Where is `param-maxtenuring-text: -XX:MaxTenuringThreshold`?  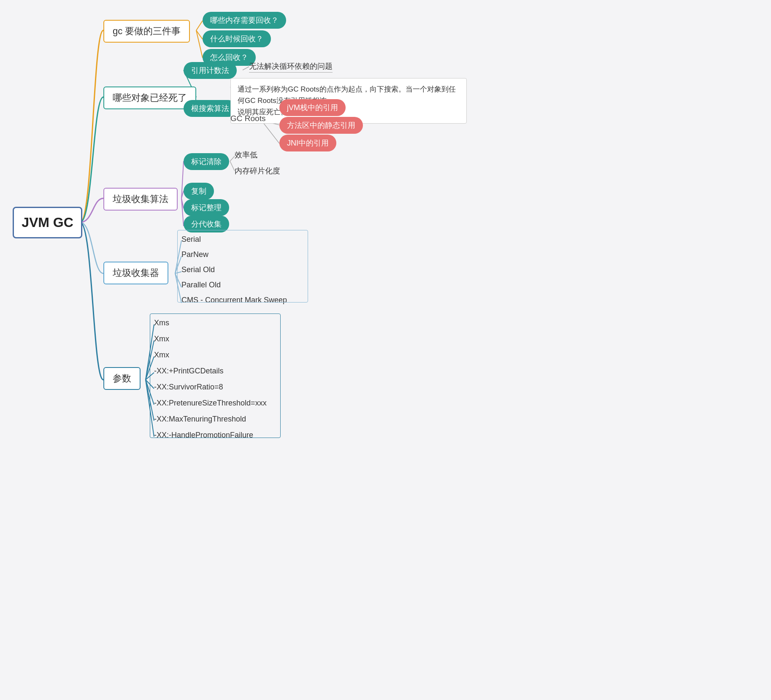
param-maxtenuring-text: -XX:MaxTenuringThreshold is located at coordinates (200, 419).